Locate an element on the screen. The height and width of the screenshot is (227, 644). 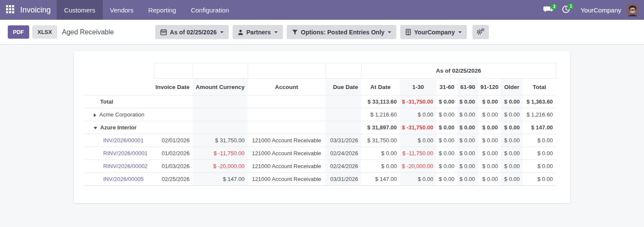
value-cell: $ -31,750.00 is located at coordinates (418, 128).